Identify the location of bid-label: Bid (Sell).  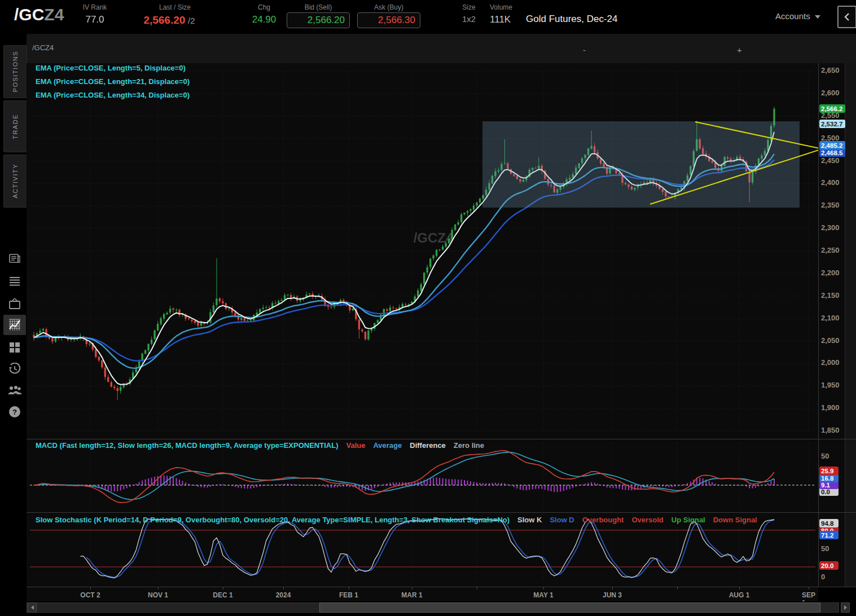
(318, 7).